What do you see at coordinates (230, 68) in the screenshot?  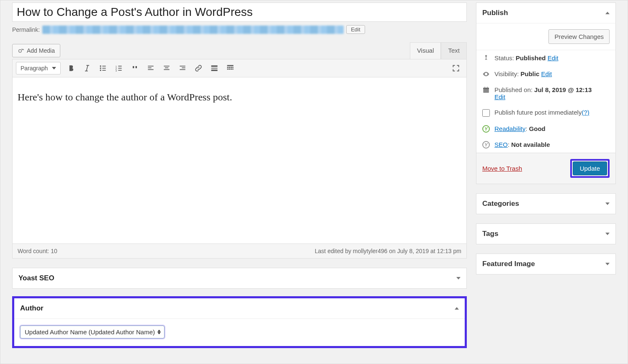 I see `toolbar-toggle-icon` at bounding box center [230, 68].